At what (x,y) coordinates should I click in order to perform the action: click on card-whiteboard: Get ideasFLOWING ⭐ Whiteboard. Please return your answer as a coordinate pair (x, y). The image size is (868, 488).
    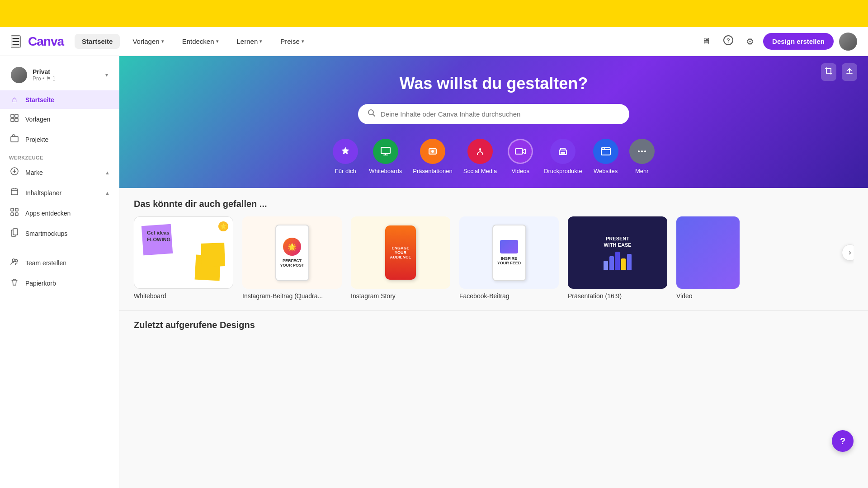
    Looking at the image, I should click on (184, 258).